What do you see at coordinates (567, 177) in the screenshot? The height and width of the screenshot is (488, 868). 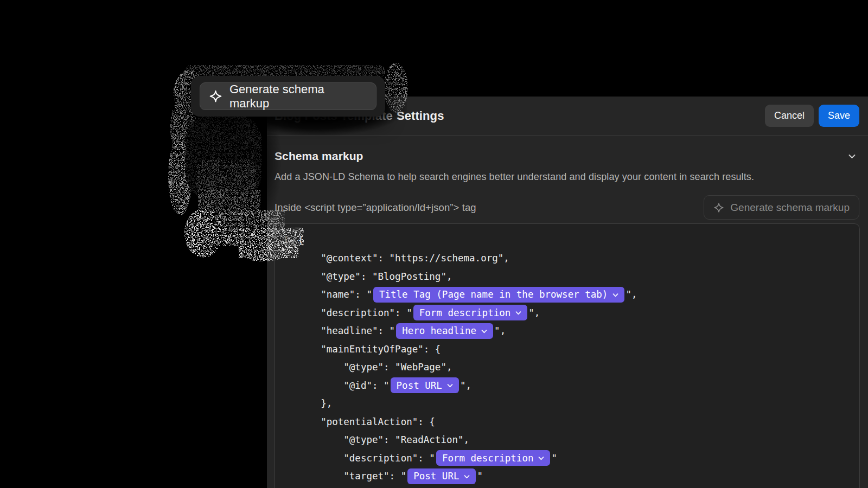 I see `section-description: Add a JSON-LD Schema to help search engi…` at bounding box center [567, 177].